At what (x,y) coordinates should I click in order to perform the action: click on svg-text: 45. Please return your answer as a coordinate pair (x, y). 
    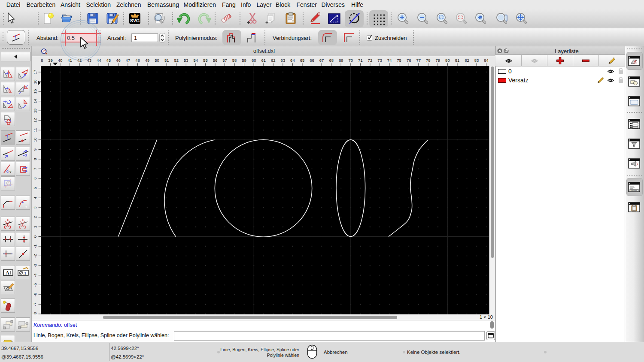
    Looking at the image, I should click on (109, 60).